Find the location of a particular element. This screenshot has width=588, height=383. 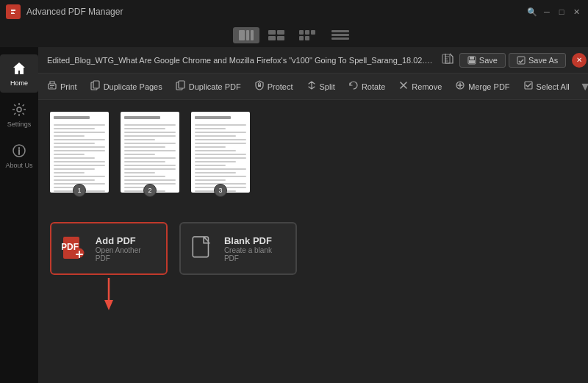

protect-button: Protect is located at coordinates (273, 87).